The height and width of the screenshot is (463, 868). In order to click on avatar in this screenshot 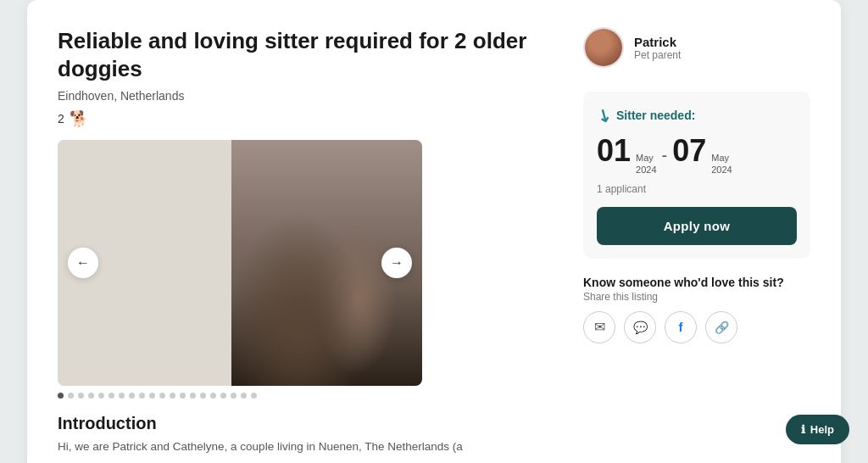, I will do `click(604, 47)`.